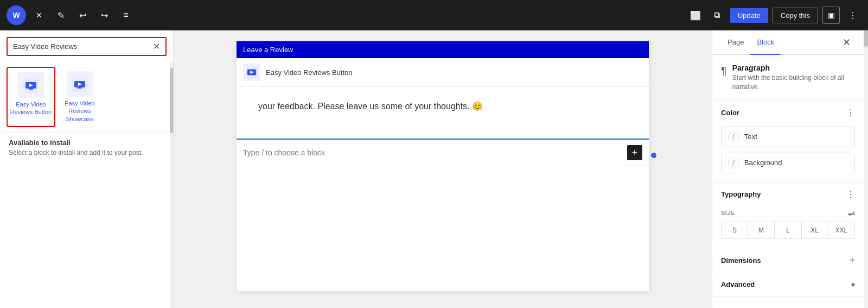 The image size is (868, 308). Describe the element at coordinates (80, 97) in the screenshot. I see `block-item-showcase: Easy Video Reviews Showcase` at that location.